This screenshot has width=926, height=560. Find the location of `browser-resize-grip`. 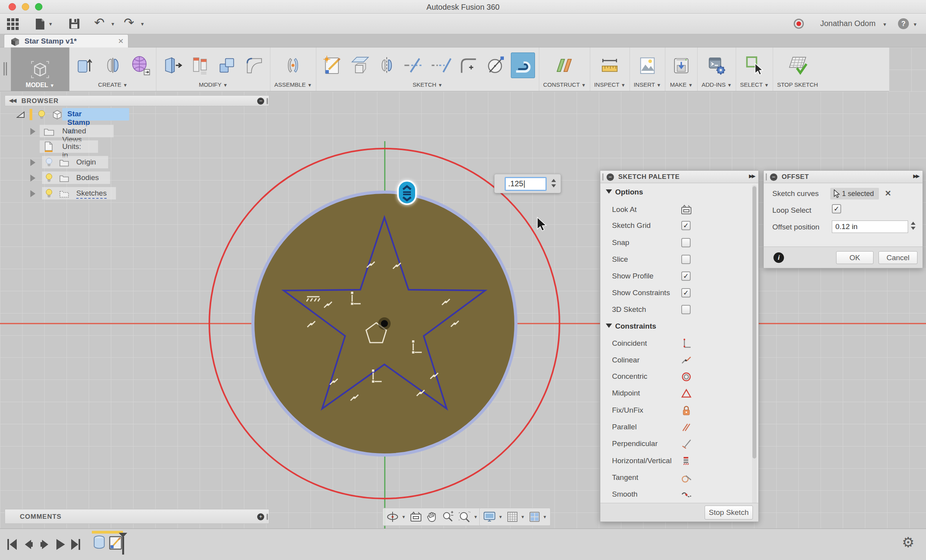

browser-resize-grip is located at coordinates (267, 101).